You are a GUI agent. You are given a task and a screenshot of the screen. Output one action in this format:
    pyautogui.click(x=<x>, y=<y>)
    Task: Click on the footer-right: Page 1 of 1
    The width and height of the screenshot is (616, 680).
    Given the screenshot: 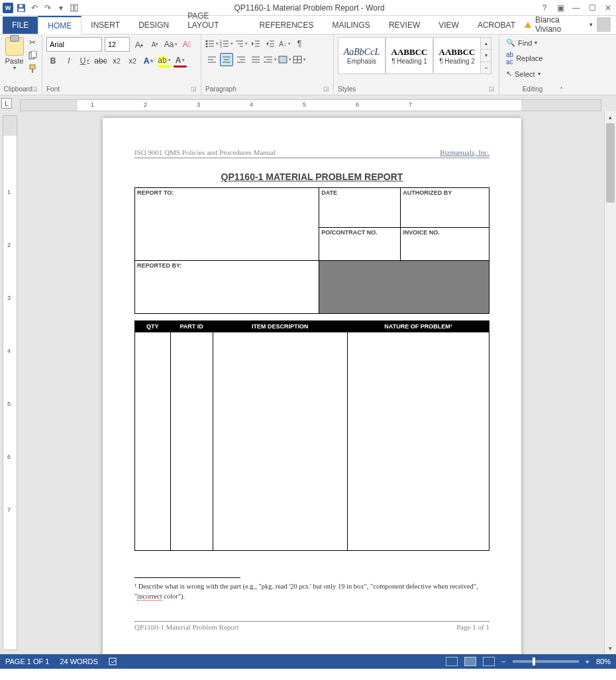 What is the action you would take?
    pyautogui.click(x=473, y=627)
    